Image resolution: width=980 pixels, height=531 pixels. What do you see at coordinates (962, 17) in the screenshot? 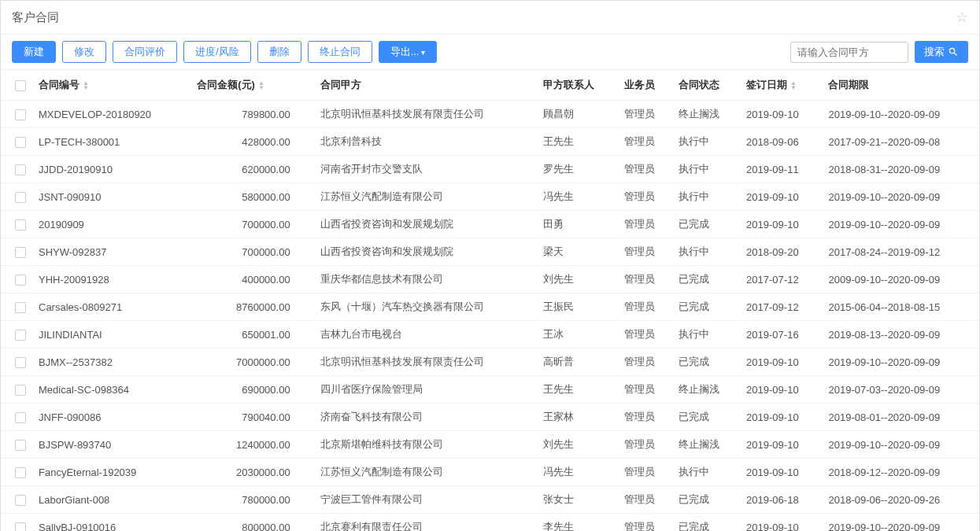
I see `star-icon: ☆` at bounding box center [962, 17].